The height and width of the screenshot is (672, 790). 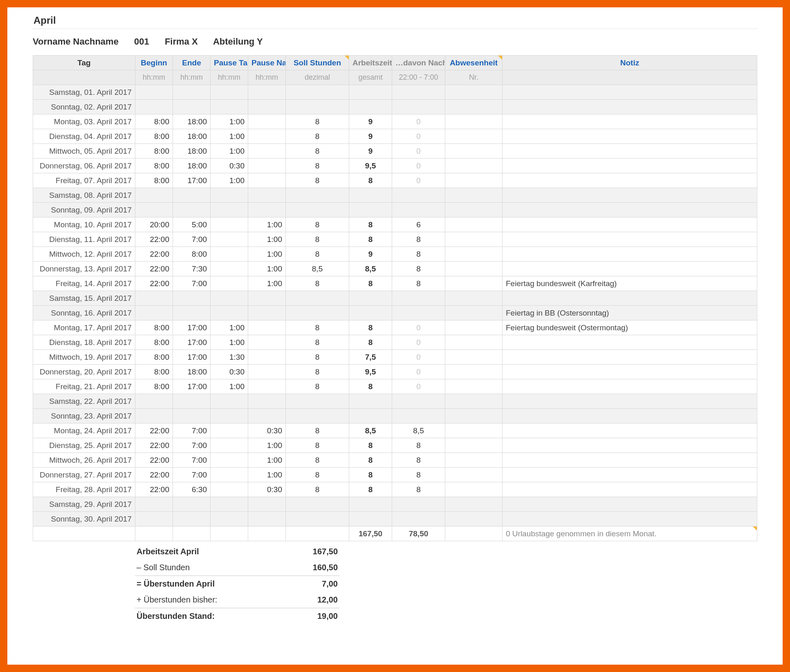 I want to click on sub-az: gesamt, so click(x=370, y=78).